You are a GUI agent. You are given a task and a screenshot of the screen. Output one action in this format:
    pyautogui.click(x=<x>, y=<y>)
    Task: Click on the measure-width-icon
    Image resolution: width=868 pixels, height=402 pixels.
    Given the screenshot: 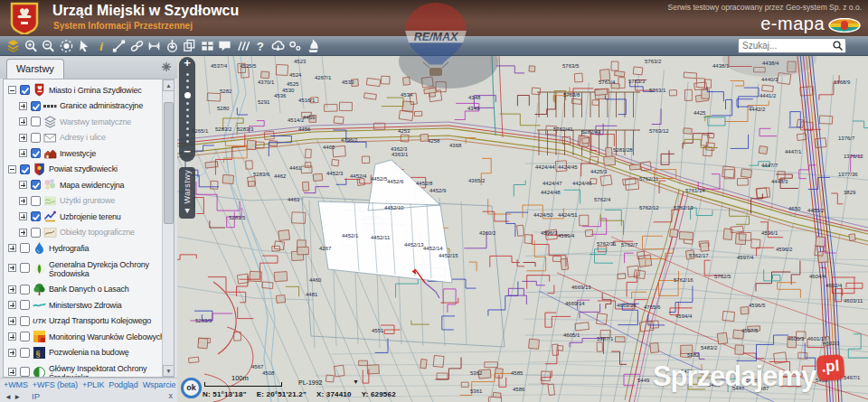 What is the action you would take?
    pyautogui.click(x=154, y=46)
    